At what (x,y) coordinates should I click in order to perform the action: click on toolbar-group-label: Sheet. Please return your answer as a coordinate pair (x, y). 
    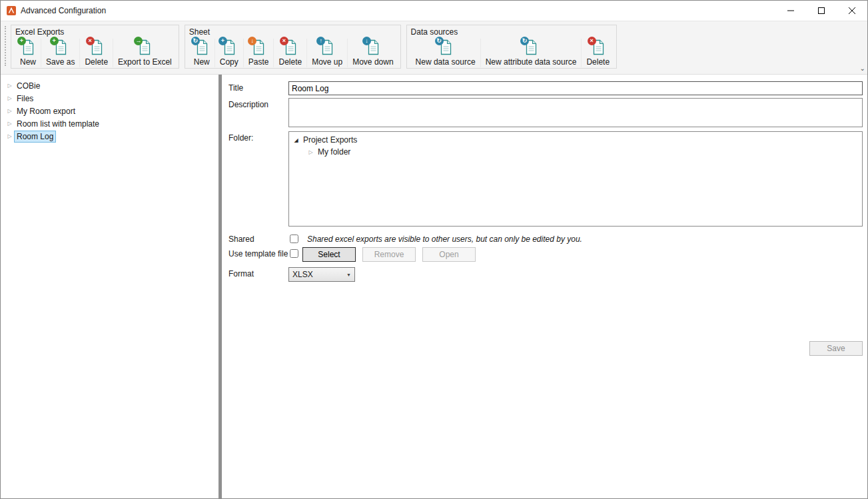
    Looking at the image, I should click on (294, 32).